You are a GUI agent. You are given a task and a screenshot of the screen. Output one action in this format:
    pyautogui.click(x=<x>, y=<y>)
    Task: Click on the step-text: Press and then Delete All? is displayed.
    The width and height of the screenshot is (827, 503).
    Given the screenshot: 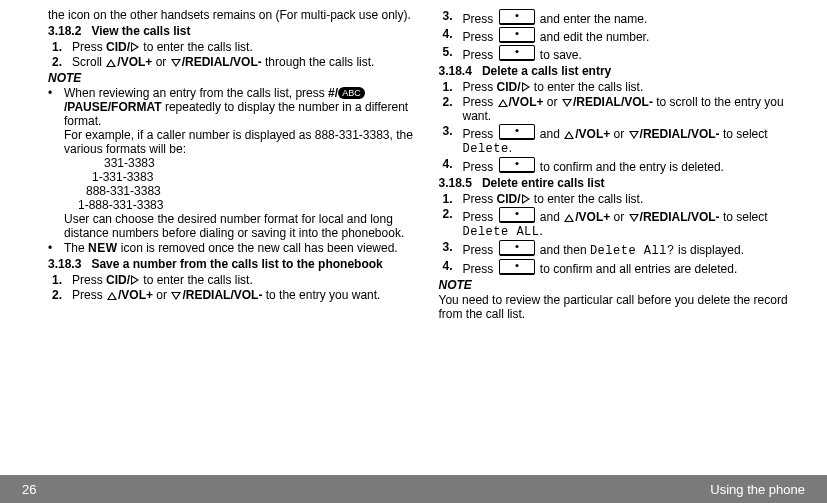 What is the action you would take?
    pyautogui.click(x=604, y=249)
    